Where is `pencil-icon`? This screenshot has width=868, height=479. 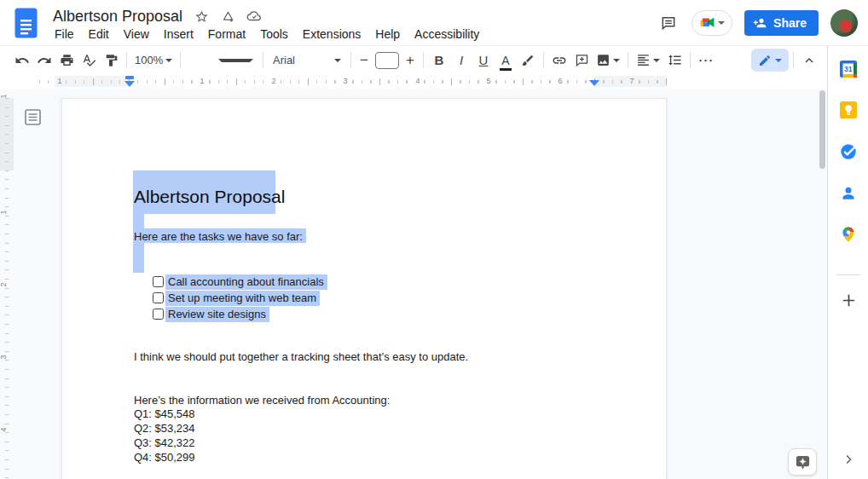 pencil-icon is located at coordinates (765, 61).